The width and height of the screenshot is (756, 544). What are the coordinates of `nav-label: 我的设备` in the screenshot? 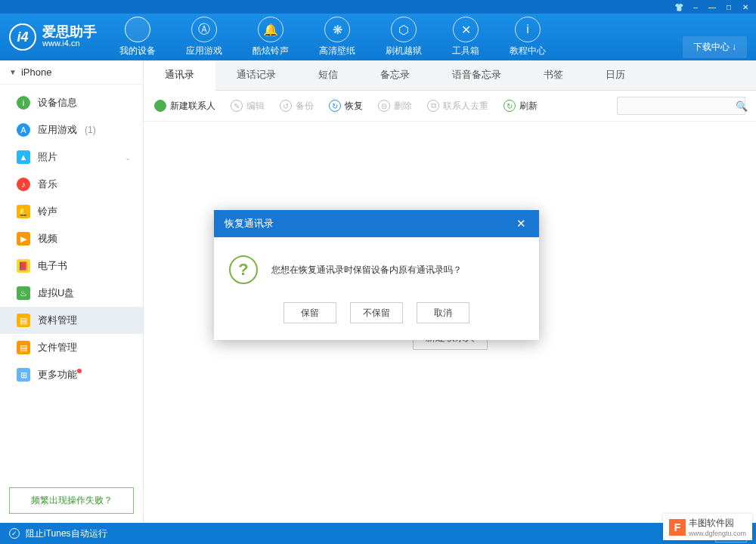 It's located at (138, 51).